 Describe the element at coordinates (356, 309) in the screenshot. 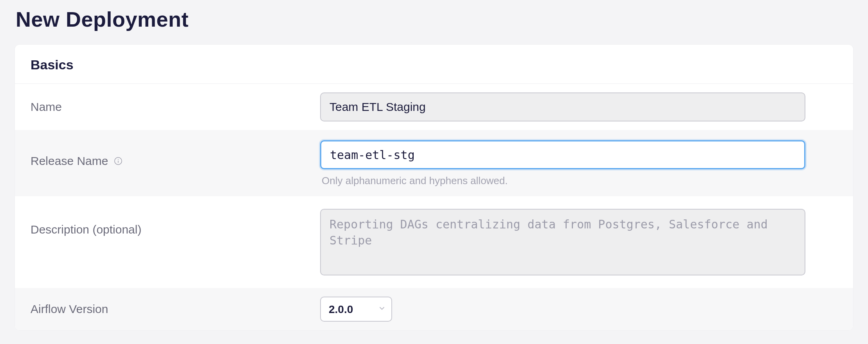

I see `airflow-version-select: 2.0.0` at that location.